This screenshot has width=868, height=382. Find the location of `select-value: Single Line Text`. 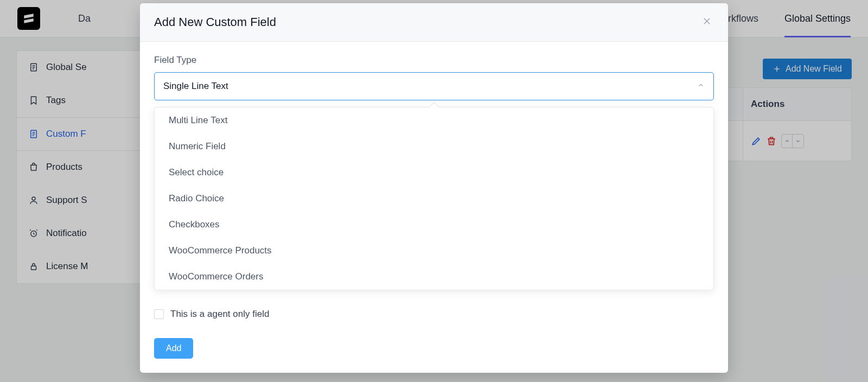

select-value: Single Line Text is located at coordinates (196, 86).